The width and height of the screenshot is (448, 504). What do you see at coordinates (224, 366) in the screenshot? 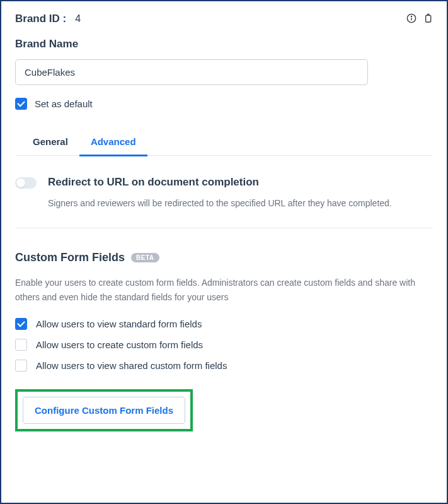
I see `option-view-shared: Allow users to view shared custom form f…` at bounding box center [224, 366].